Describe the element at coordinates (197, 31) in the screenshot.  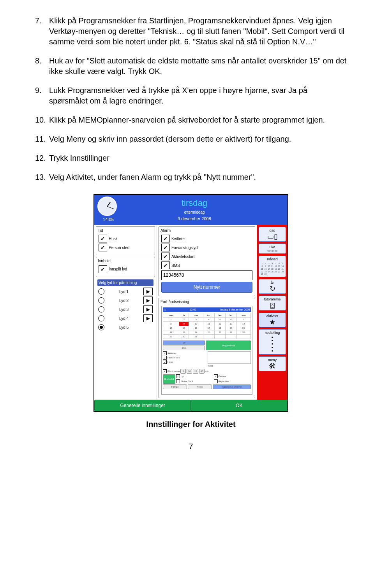
I see `item-text: Klikk på Programsnekker fra Startlinjen,…` at that location.